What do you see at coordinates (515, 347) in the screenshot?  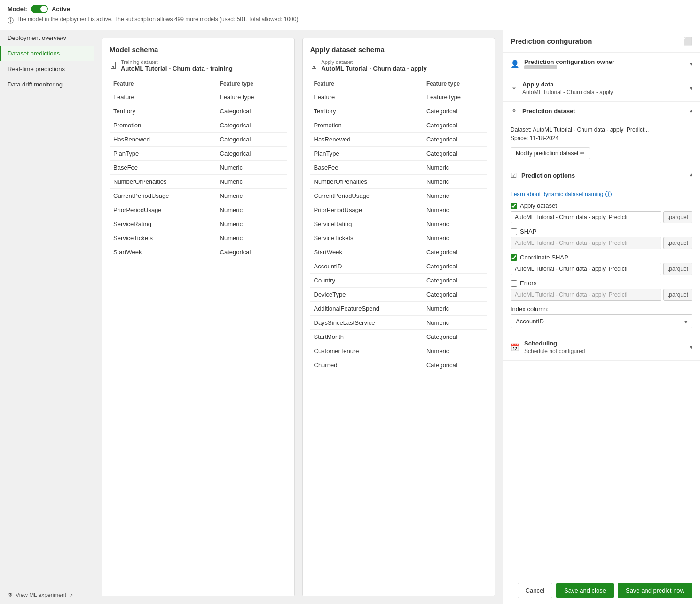 I see `calendar-icon: 📅` at bounding box center [515, 347].